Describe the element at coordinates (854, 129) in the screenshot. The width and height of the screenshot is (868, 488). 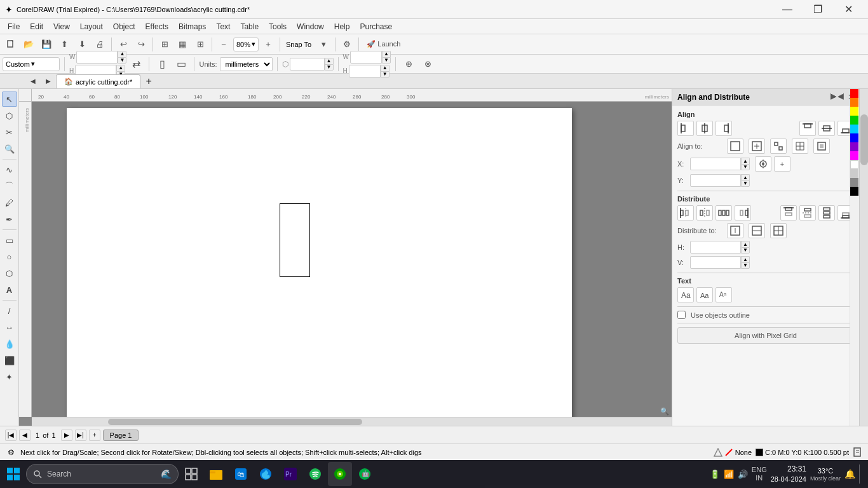
I see `color-cyan` at that location.